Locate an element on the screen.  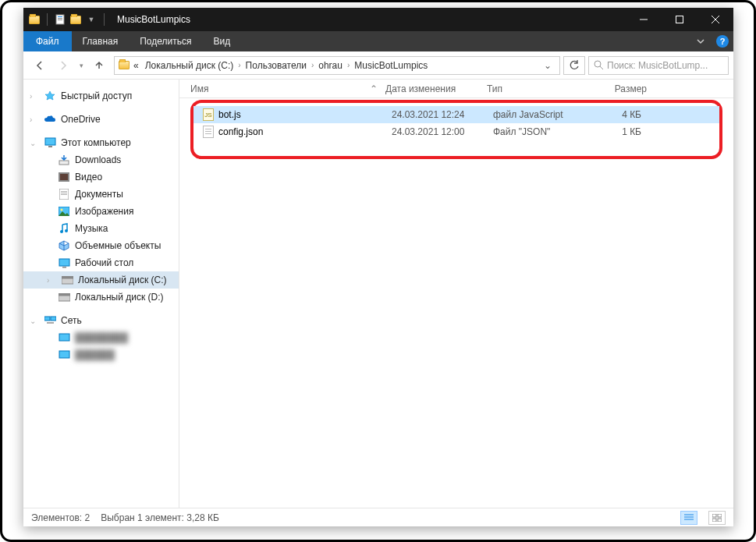
view-tab: Вид is located at coordinates (222, 41).